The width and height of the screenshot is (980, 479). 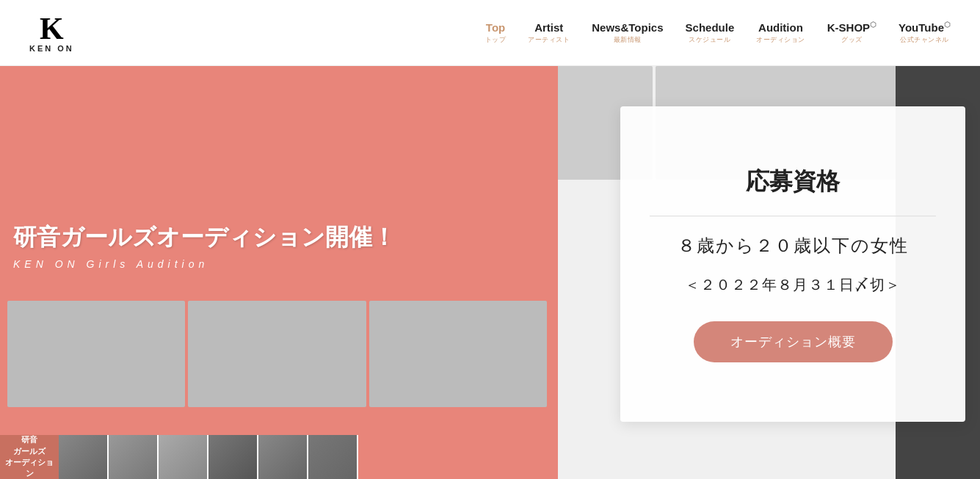 What do you see at coordinates (711, 33) in the screenshot?
I see `nav-schedule: Schedule スケジュール` at bounding box center [711, 33].